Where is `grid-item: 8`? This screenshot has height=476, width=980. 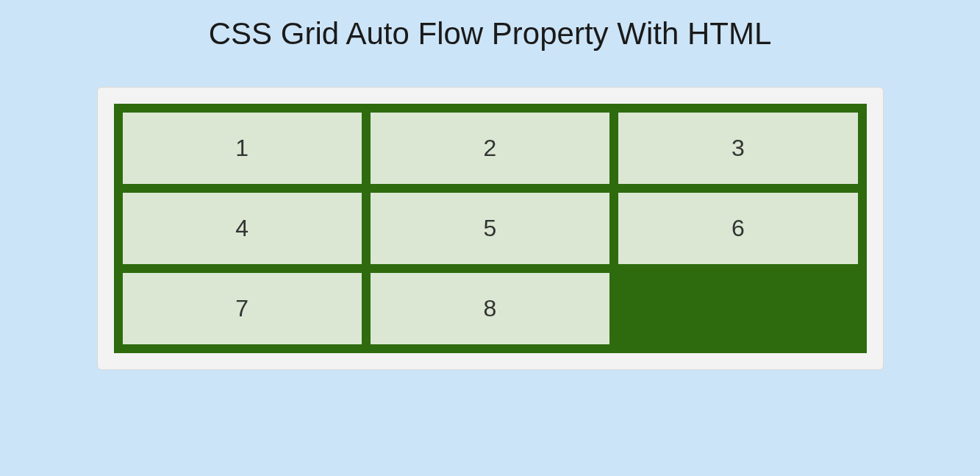 grid-item: 8 is located at coordinates (490, 309).